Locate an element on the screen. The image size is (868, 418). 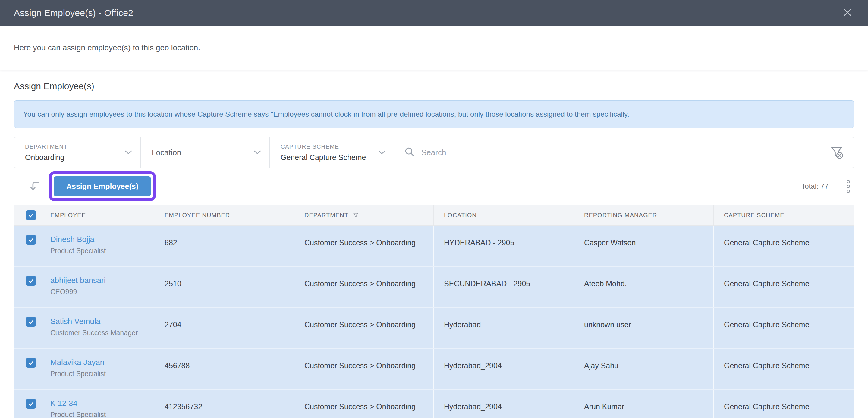
table-row: Dinesh Bojja Product Specialist 682 Cust… is located at coordinates (434, 246).